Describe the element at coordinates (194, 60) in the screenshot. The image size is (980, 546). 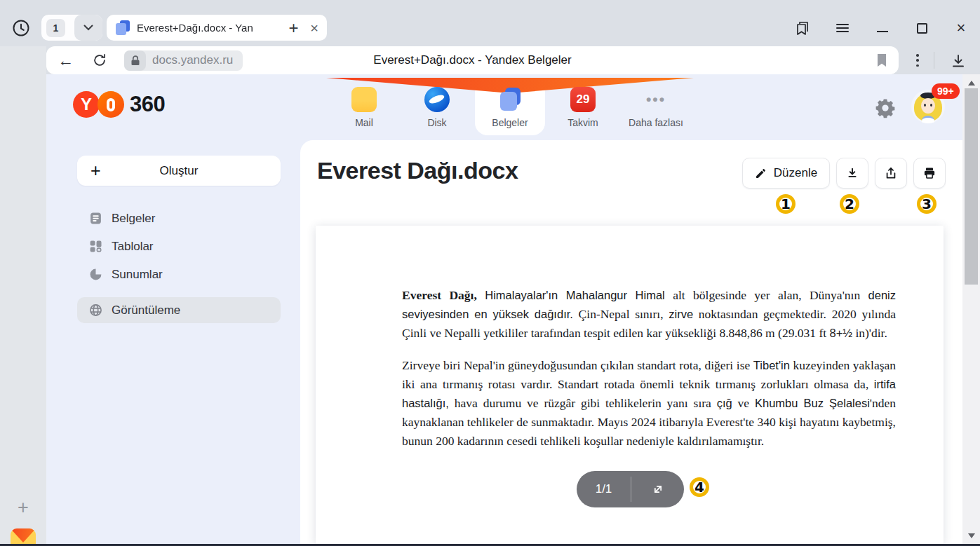
I see `domain-text: docs.yandex.ru` at that location.